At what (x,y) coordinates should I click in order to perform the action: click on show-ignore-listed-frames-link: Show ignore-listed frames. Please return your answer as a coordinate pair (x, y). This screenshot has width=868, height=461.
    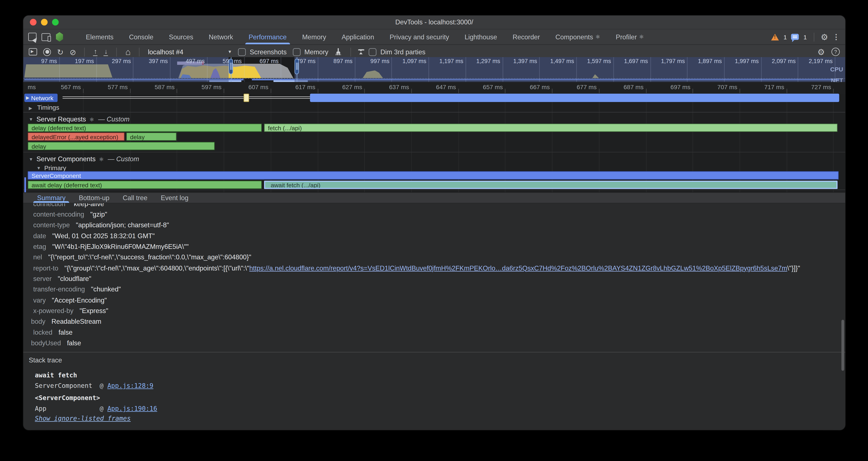
    Looking at the image, I should click on (83, 418).